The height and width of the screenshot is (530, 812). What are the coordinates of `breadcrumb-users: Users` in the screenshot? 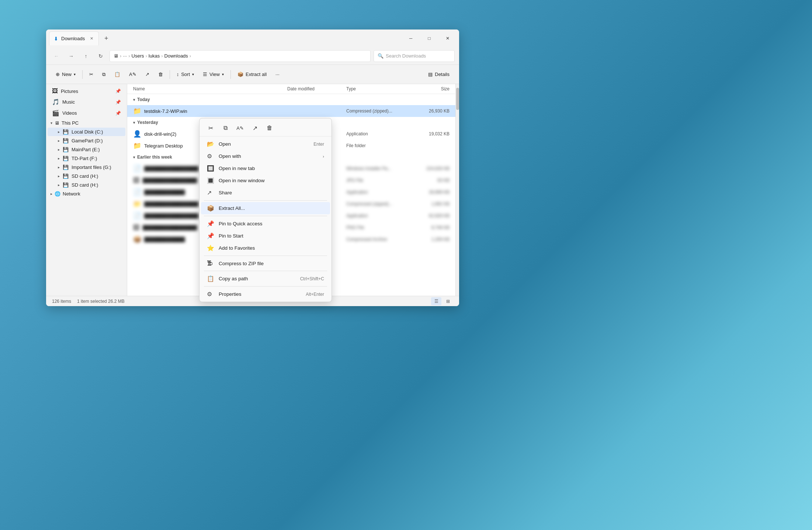 It's located at (138, 56).